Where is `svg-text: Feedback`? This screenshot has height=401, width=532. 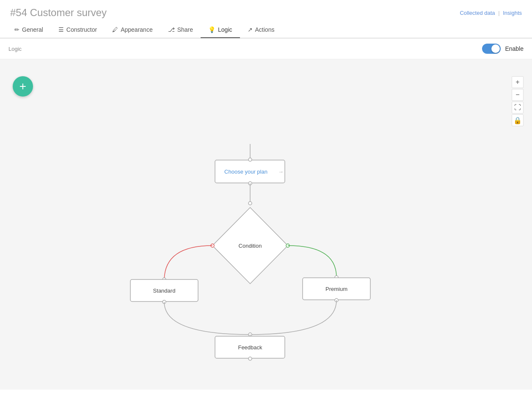
svg-text: Feedback is located at coordinates (250, 347).